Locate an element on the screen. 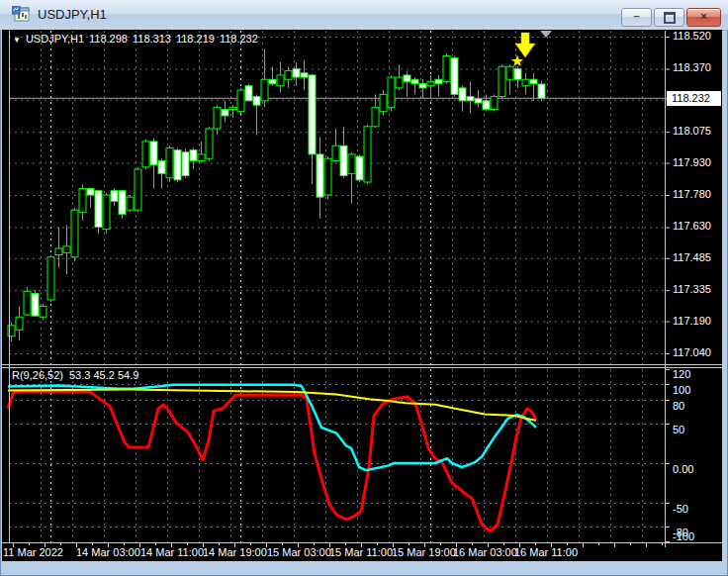 Image resolution: width=728 pixels, height=576 pixels. header-open: 118.298 is located at coordinates (109, 39).